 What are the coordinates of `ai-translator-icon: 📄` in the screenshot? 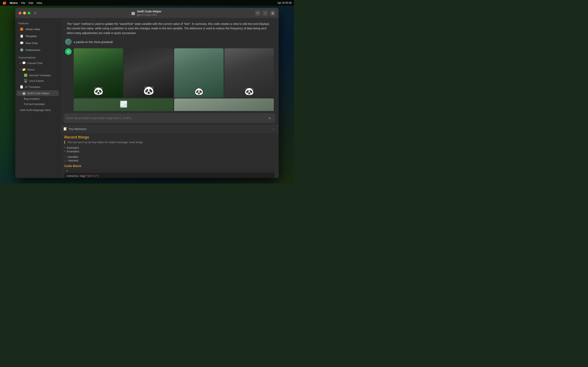 It's located at (22, 87).